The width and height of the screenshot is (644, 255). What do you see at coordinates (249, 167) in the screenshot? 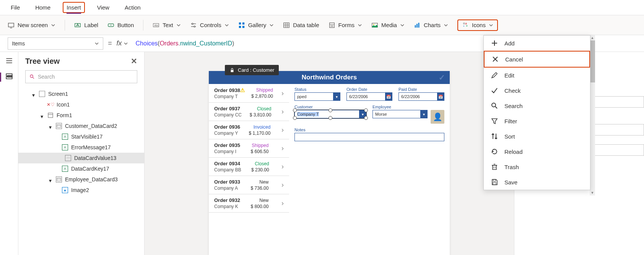
I see `order-row: Order 0934 Company BB Closed $ 230.00 ›` at bounding box center [249, 167].